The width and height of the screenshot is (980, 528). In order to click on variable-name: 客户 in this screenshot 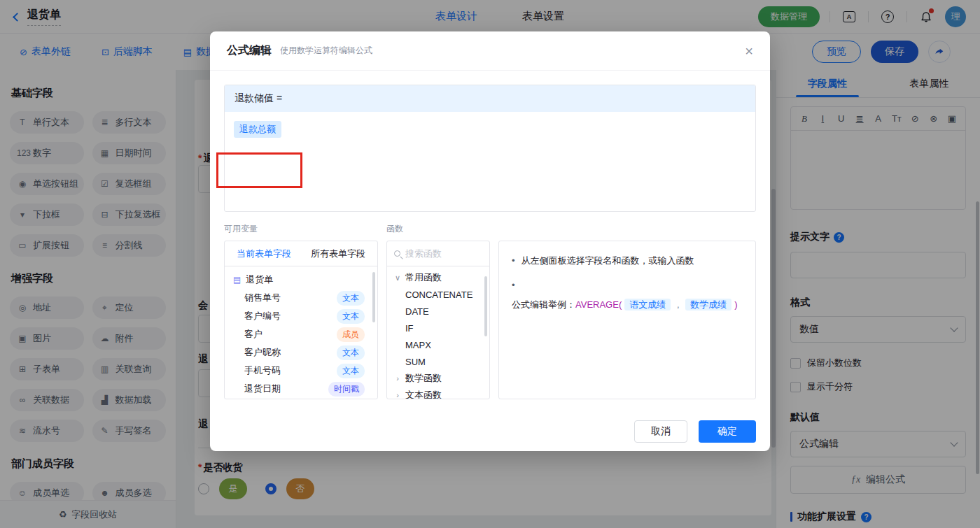, I will do `click(253, 334)`.